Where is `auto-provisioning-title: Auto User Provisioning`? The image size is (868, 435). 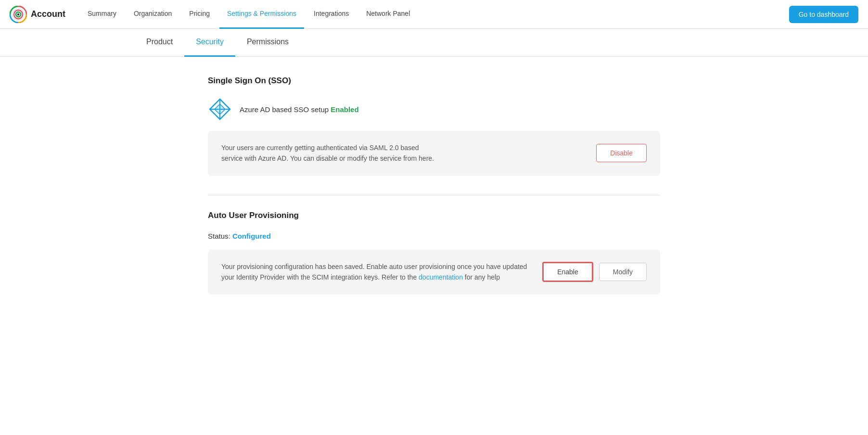 auto-provisioning-title: Auto User Provisioning is located at coordinates (434, 216).